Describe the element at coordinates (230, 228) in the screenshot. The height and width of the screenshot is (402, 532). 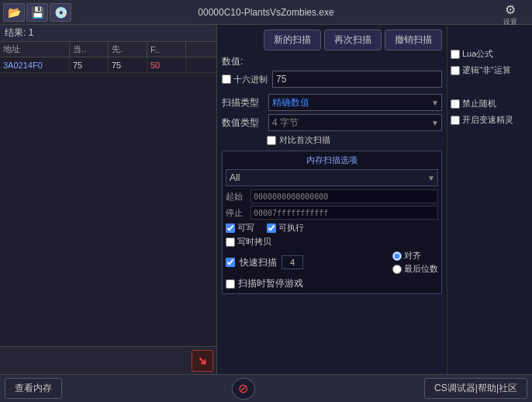
I see `writable-checkbox` at that location.